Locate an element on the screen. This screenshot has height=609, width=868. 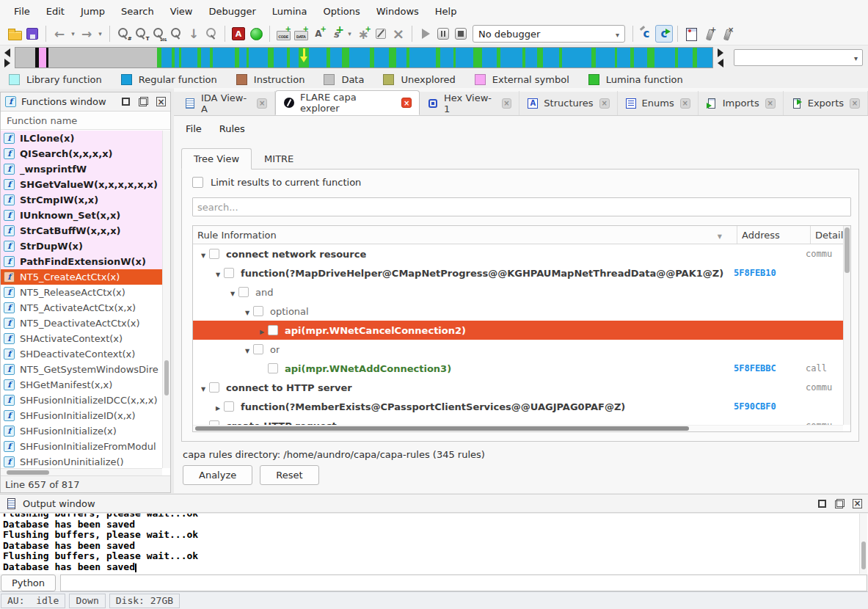
make-data-icon: DATA is located at coordinates (301, 34).